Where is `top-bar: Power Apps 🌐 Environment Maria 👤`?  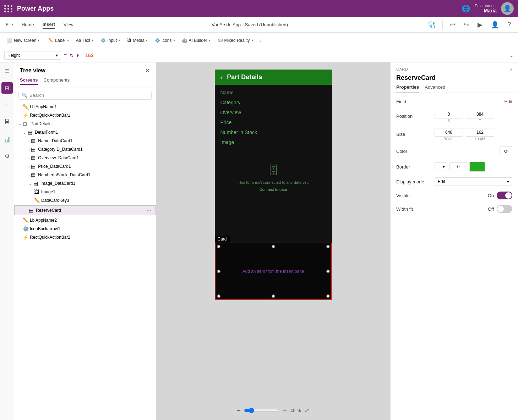 top-bar: Power Apps 🌐 Environment Maria 👤 is located at coordinates (259, 9).